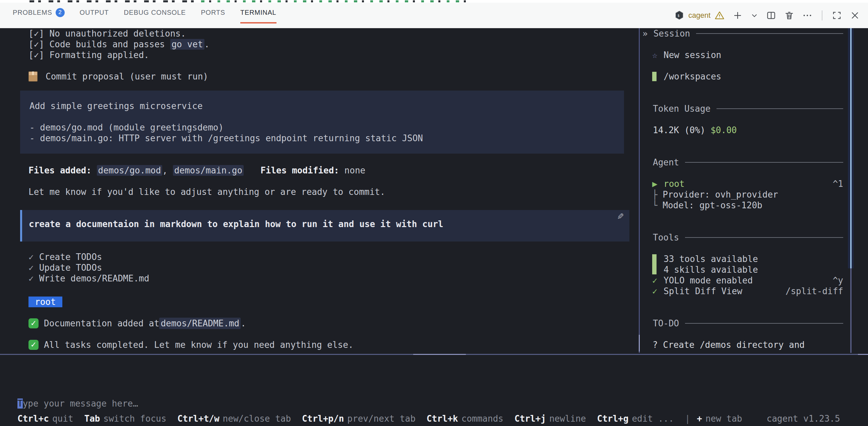 Image resolution: width=868 pixels, height=426 pixels. Describe the element at coordinates (741, 259) in the screenshot. I see `tools-count-line: 33 tools available` at that location.